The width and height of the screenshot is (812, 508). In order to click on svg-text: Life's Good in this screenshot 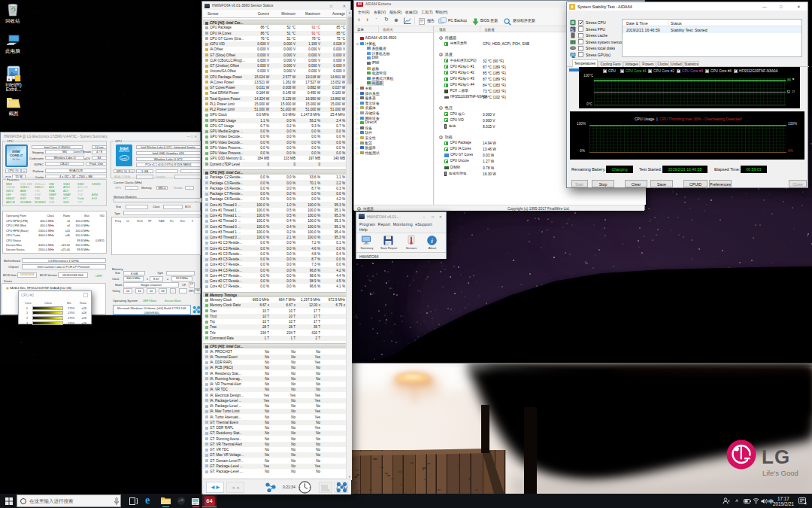, I will do `click(780, 473)`.